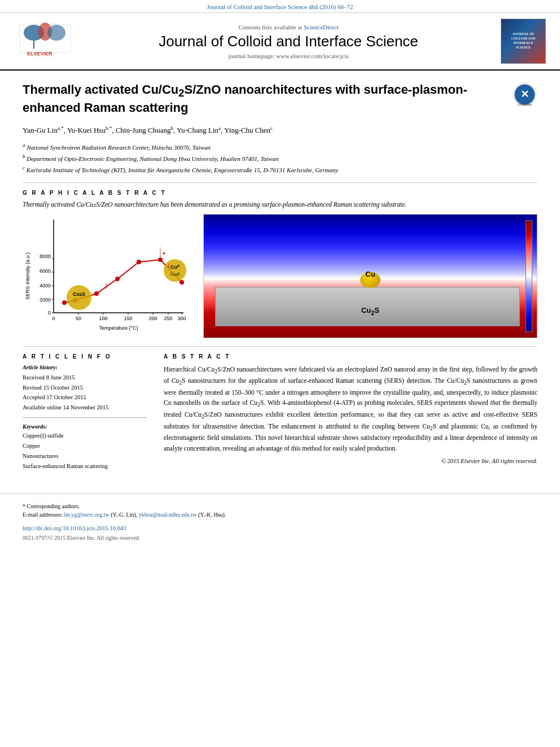 Image resolution: width=560 pixels, height=747 pixels. What do you see at coordinates (523, 41) in the screenshot?
I see `journal-cover-image: JOURNAL OF COLLOID AND INTERFACE SCIENCE` at bounding box center [523, 41].